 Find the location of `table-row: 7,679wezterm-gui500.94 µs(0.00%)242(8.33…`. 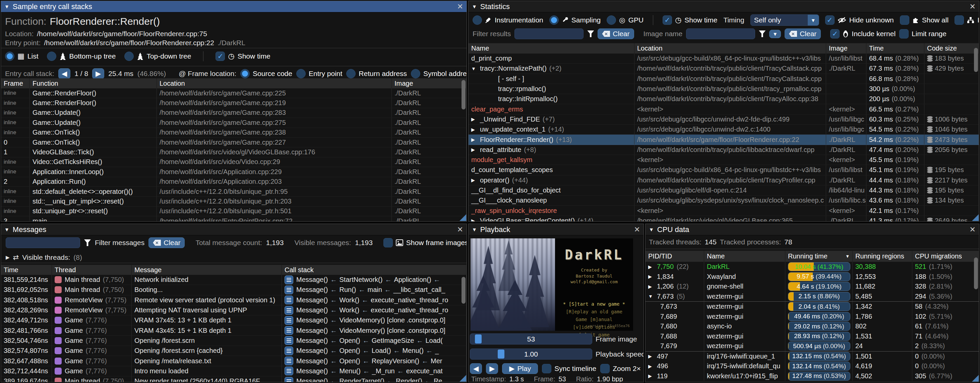

table-row: 7,679wezterm-gui500.94 µs(0.00%)242(8.33… is located at coordinates (812, 346).